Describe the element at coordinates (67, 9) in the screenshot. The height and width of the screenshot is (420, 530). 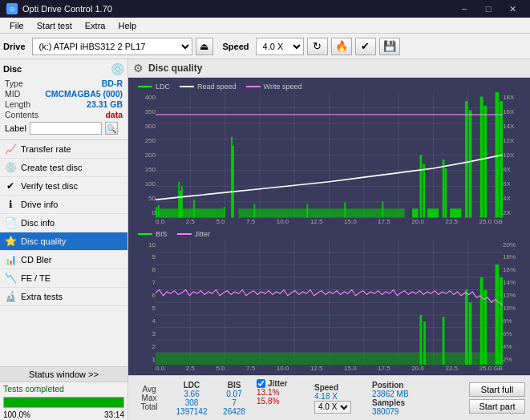
I see `app-title: Opti Drive Control 1.70` at that location.